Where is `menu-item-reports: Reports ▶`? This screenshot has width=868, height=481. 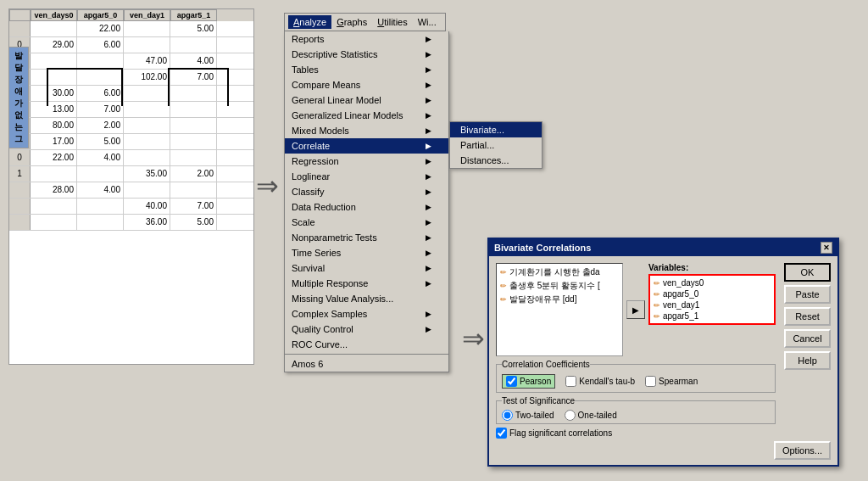 menu-item-reports: Reports ▶ is located at coordinates (366, 39).